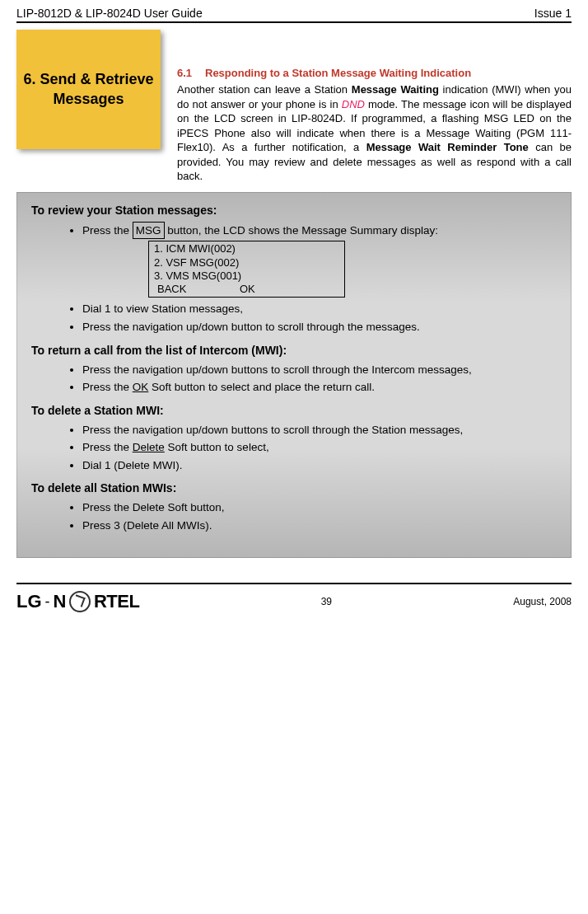 This screenshot has width=588, height=914. What do you see at coordinates (247, 263) in the screenshot?
I see `lcd-line-2: 2. VSF MSG(002)` at bounding box center [247, 263].